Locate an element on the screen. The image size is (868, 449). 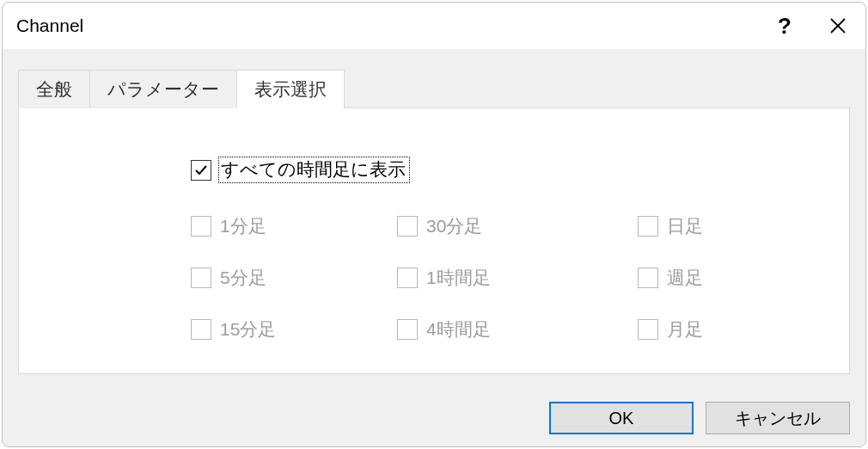
cancel-button: キャンセル is located at coordinates (778, 418).